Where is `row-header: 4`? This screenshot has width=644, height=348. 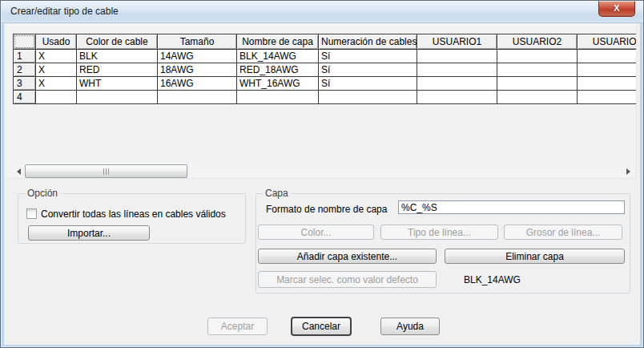 row-header: 4 is located at coordinates (25, 98).